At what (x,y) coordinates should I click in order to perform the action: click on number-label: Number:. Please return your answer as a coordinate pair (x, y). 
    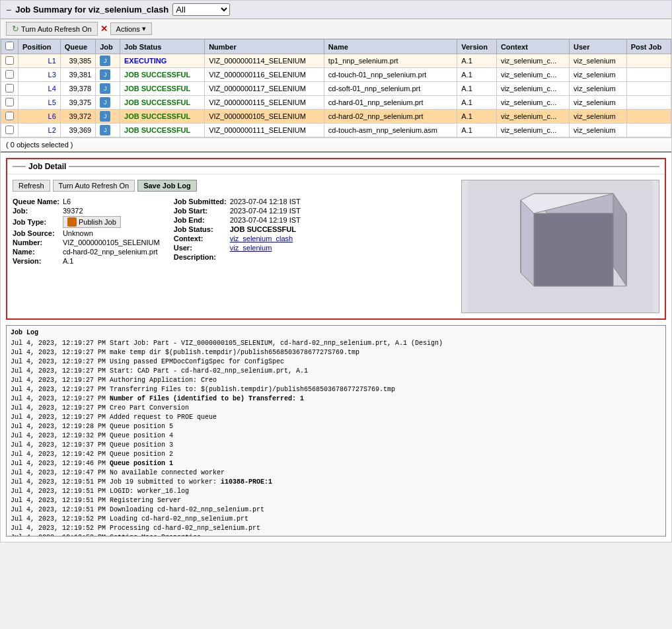
    Looking at the image, I should click on (37, 242).